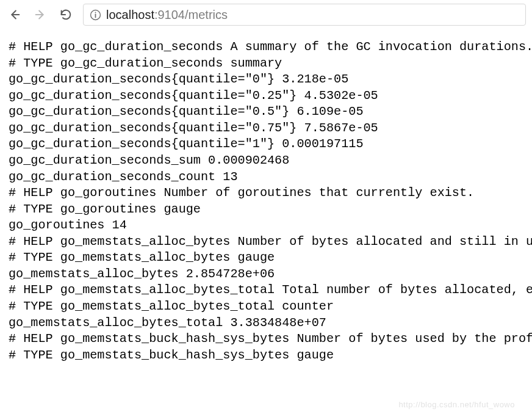  I want to click on arrow-left-icon, so click(15, 15).